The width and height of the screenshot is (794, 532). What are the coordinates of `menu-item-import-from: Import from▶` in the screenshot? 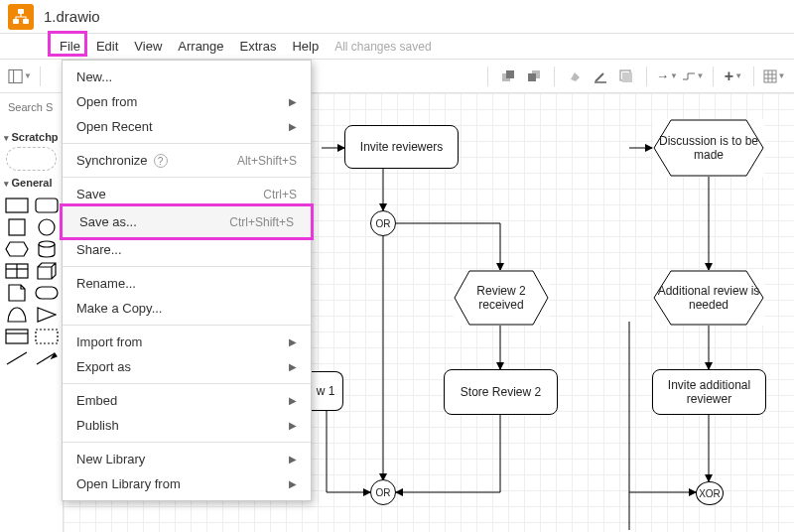 It's located at (187, 341).